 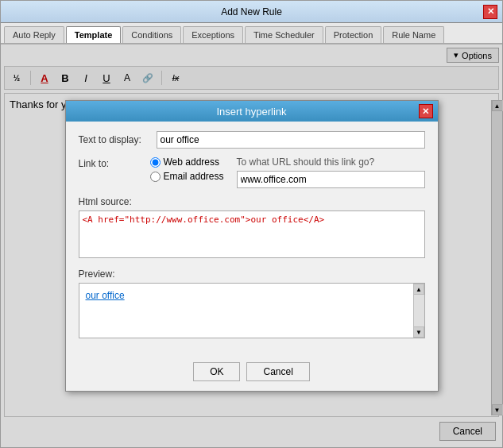 What do you see at coordinates (216, 372) in the screenshot?
I see `modal-ok-button: OK` at bounding box center [216, 372].